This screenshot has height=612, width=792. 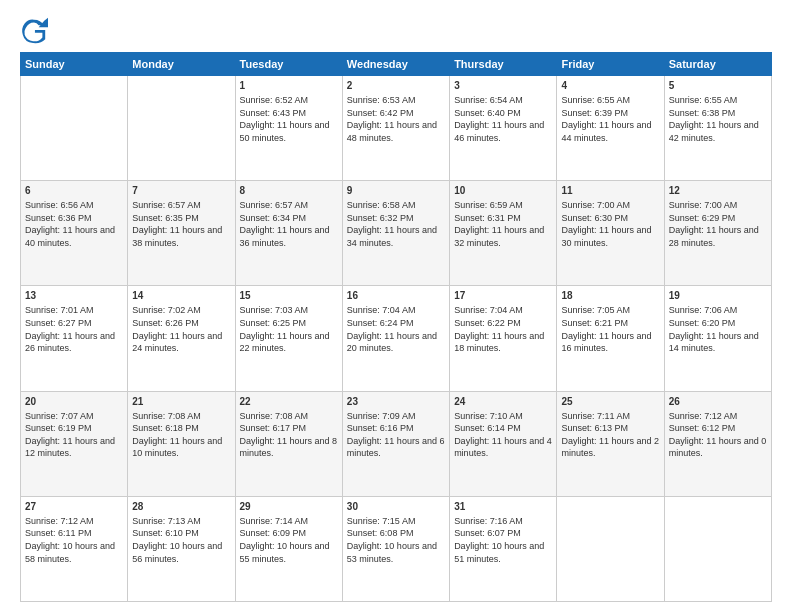 I want to click on day-info: Daylight: 11 hours and 42 minutes., so click(x=718, y=132).